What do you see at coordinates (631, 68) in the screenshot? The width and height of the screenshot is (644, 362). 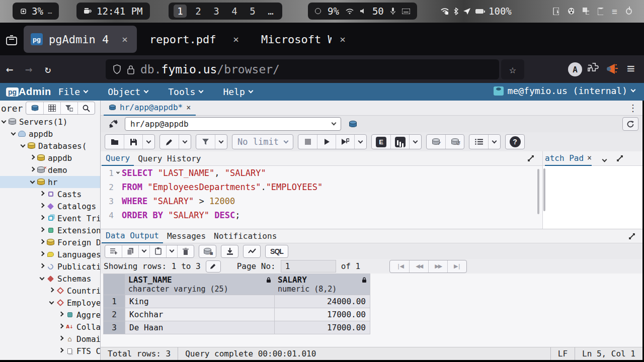 I see `browser-menu-icon: ≡` at bounding box center [631, 68].